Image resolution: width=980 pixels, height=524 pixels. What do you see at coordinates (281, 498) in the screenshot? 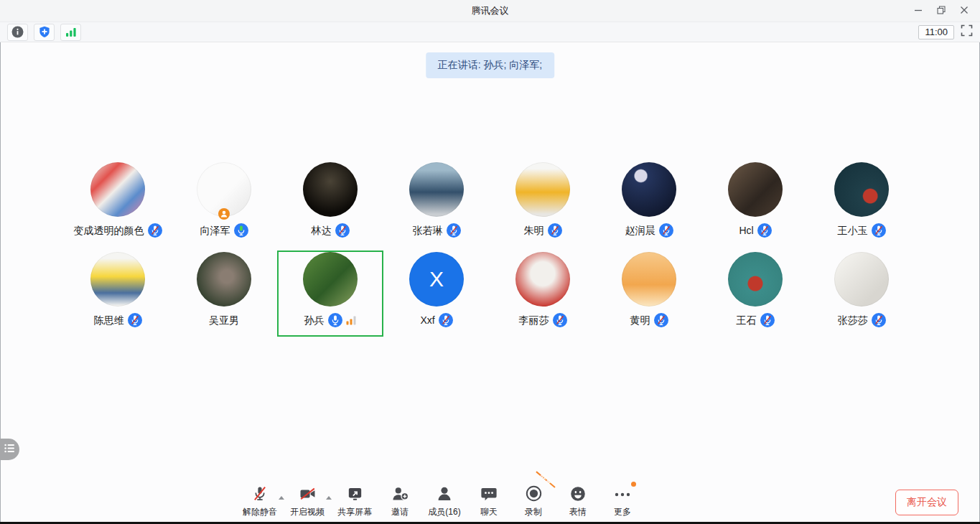
I see `unmute-options-arrow` at bounding box center [281, 498].